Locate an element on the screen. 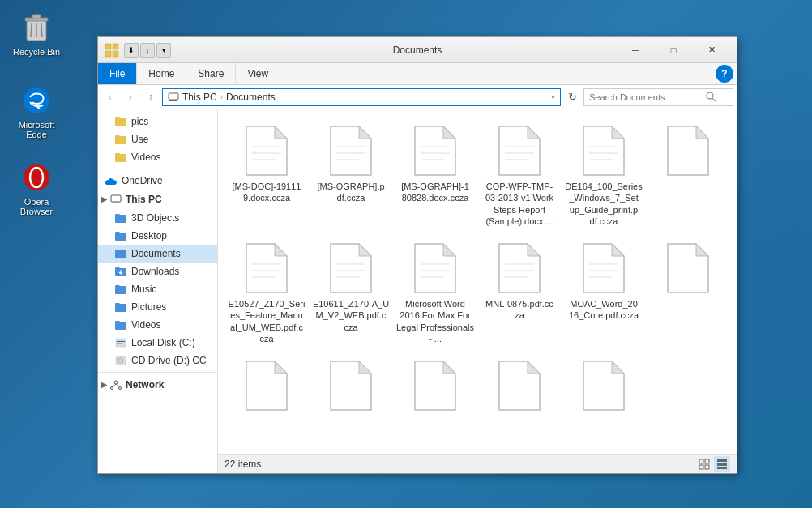 The image size is (812, 508). sidebar-item-pictures: Pictures is located at coordinates (157, 307).